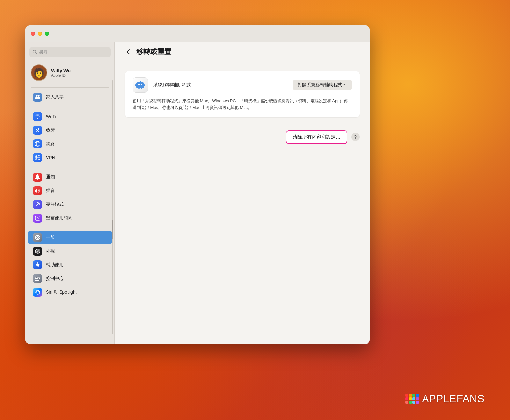 This screenshot has height=420, width=510. Describe the element at coordinates (70, 218) in the screenshot. I see `sidebar-item-screentime: 螢幕使用時間` at that location.